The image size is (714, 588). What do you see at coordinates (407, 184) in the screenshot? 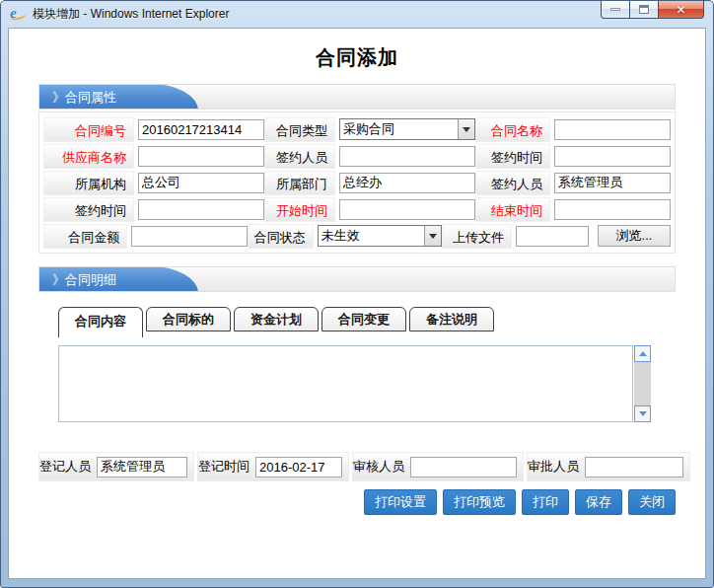
I see `department-input` at bounding box center [407, 184].